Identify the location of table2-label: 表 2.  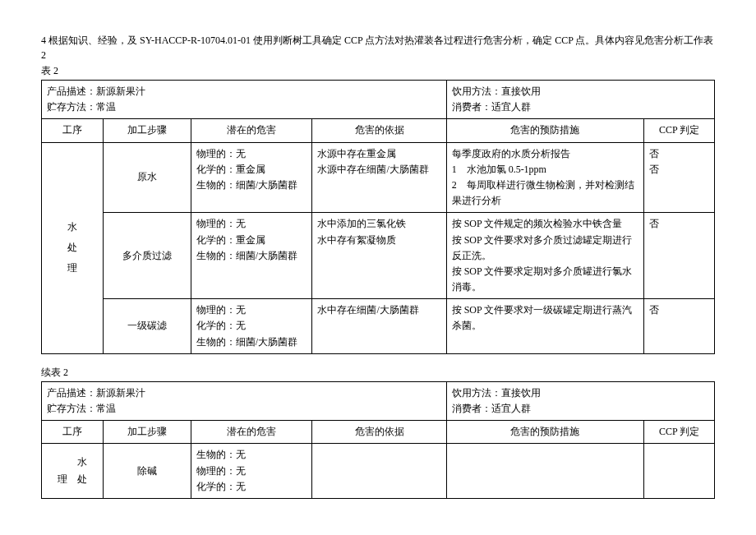
(378, 71).